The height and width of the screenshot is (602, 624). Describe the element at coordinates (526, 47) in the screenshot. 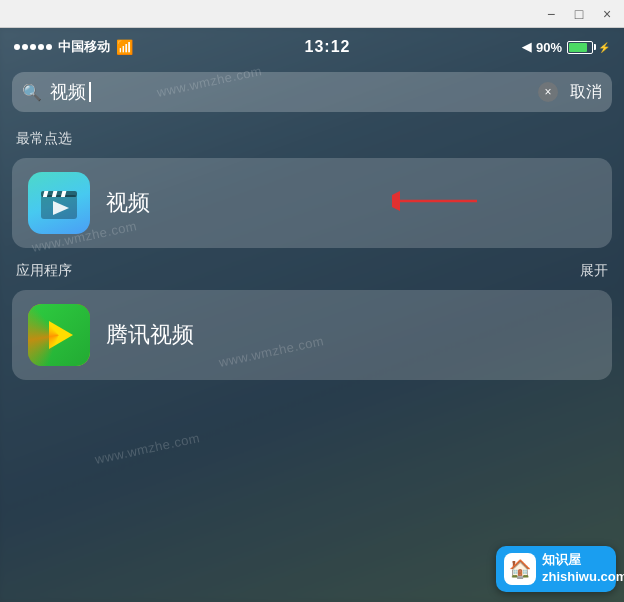

I see `location-icon: ◀` at that location.